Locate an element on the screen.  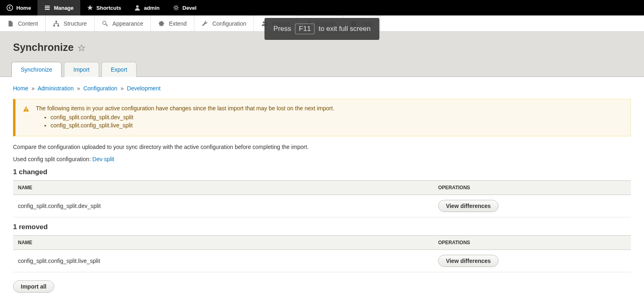
devel-label: Devel is located at coordinates (190, 8).